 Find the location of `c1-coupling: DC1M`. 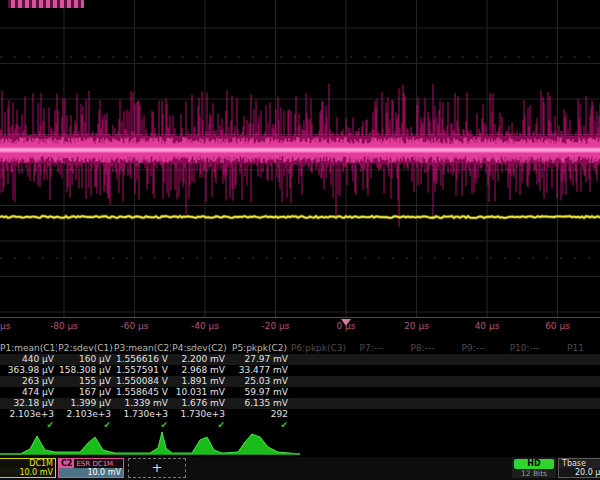

c1-coupling: DC1M is located at coordinates (28, 464).